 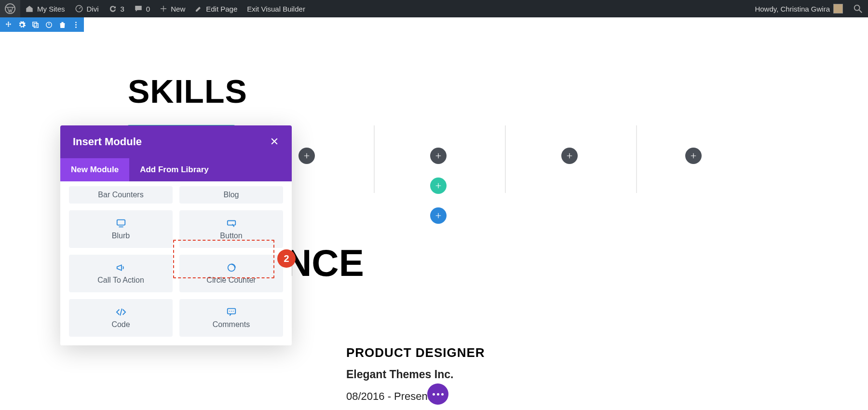 I want to click on add-module-col5, so click(x=693, y=156).